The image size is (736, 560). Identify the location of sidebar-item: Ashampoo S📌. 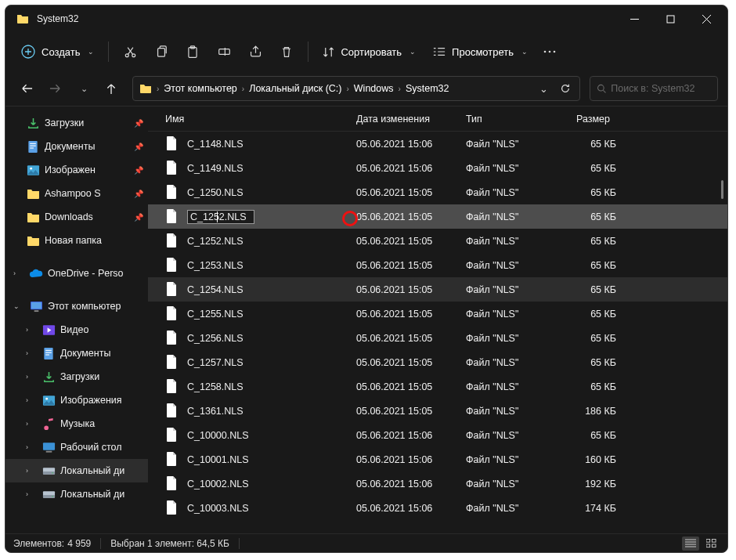
(77, 193).